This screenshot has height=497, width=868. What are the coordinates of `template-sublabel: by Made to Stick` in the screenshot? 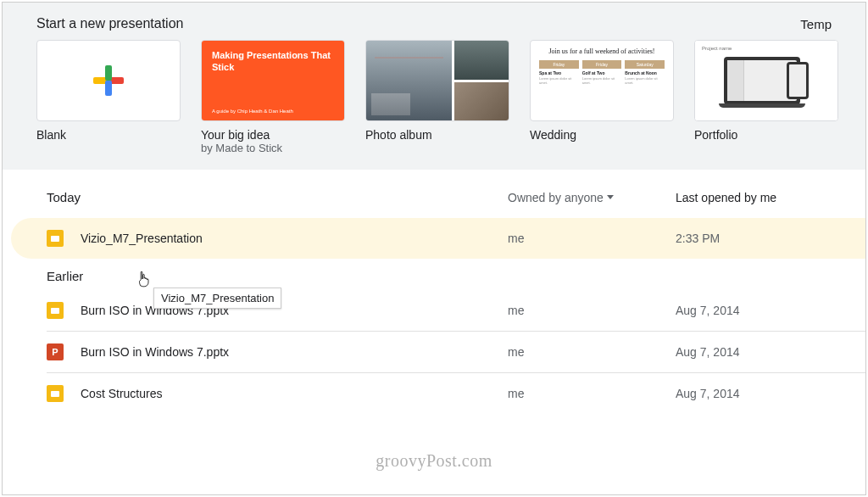 It's located at (273, 148).